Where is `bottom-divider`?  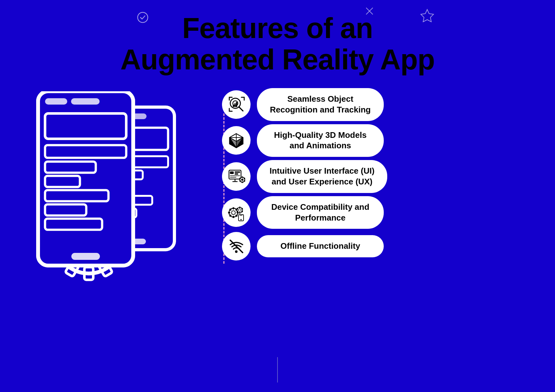 bottom-divider is located at coordinates (278, 370).